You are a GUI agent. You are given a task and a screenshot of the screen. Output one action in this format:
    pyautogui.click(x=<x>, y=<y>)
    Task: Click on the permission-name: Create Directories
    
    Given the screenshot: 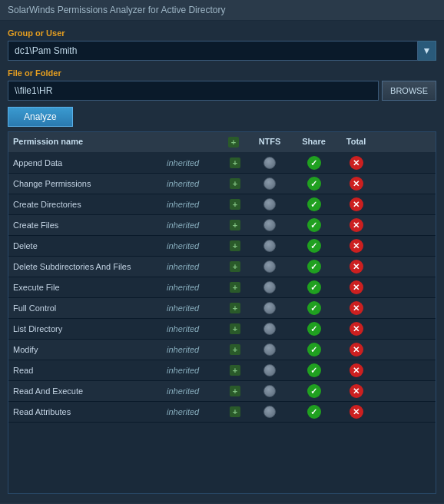 What is the action you would take?
    pyautogui.click(x=85, y=204)
    